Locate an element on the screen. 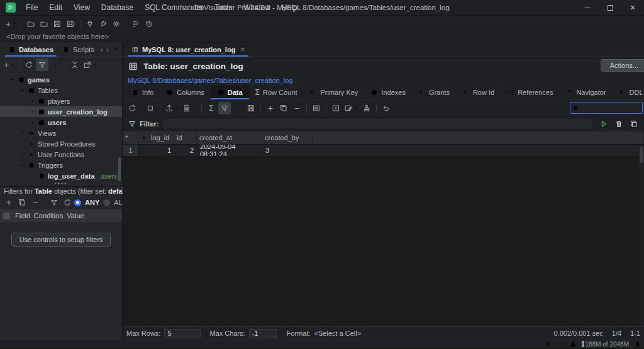 The height and width of the screenshot is (349, 644). all-radio is located at coordinates (107, 202).